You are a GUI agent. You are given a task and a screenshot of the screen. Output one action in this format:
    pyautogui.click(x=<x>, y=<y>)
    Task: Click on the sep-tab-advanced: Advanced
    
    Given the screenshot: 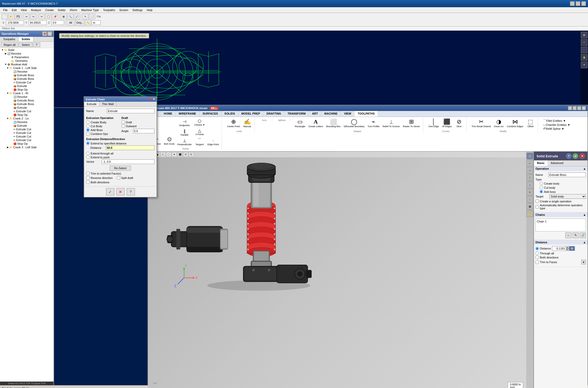 What is the action you would take?
    pyautogui.click(x=557, y=163)
    